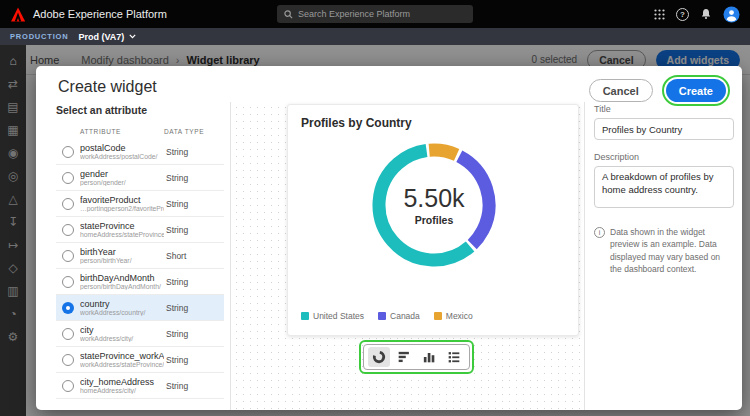  I want to click on attribute-row-favoriteProduct: favoriteProduct…portingperson2/favoriteP…, so click(140, 204).